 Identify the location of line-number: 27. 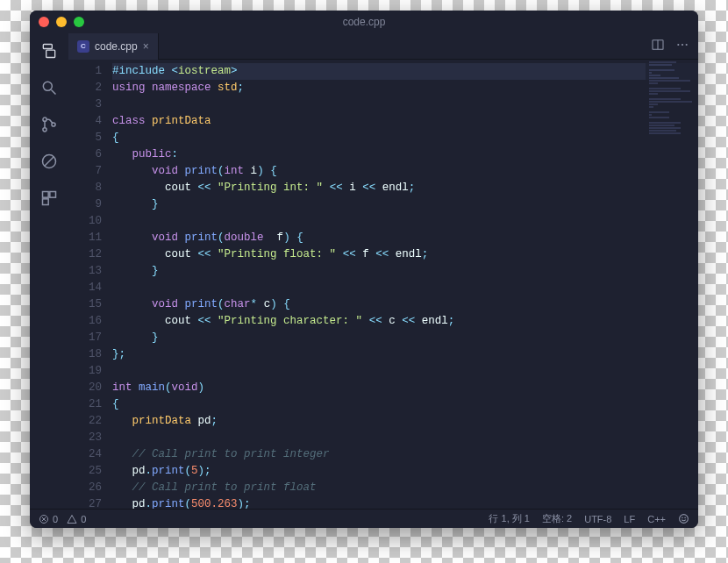
(85, 502).